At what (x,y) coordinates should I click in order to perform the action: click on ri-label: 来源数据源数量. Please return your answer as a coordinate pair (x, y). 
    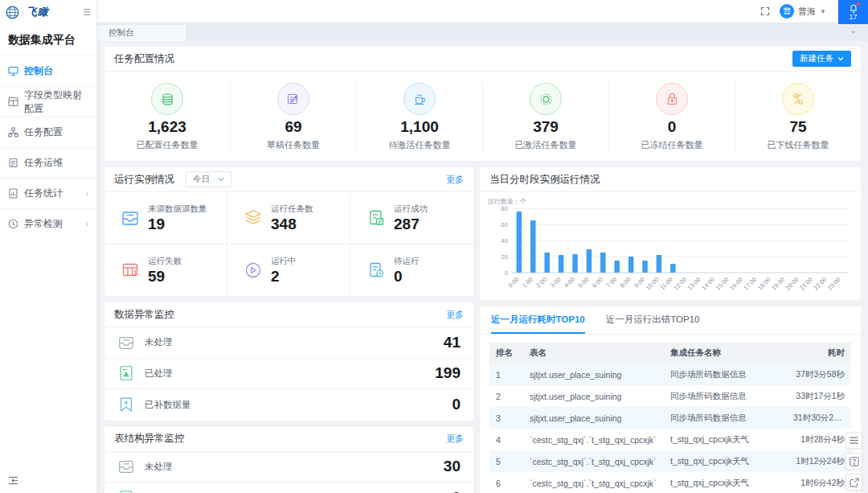
    Looking at the image, I should click on (178, 209).